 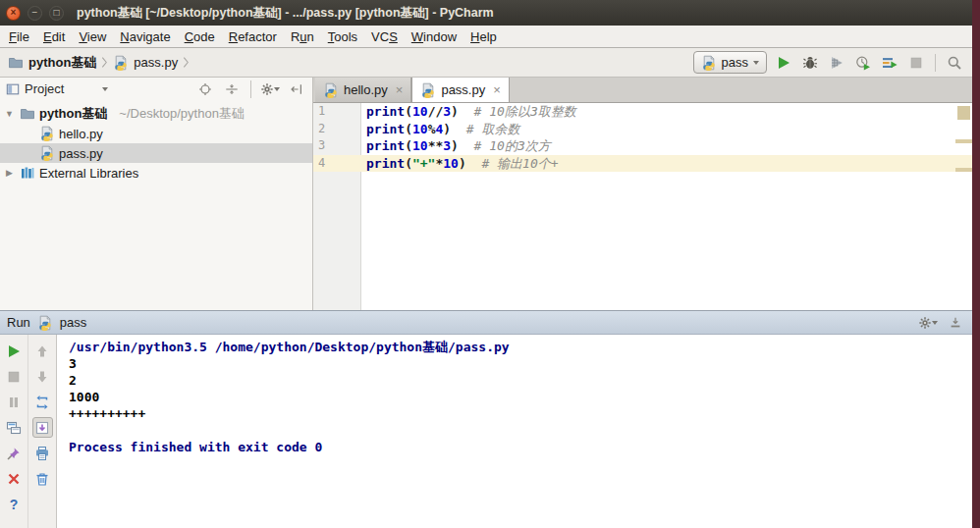 What do you see at coordinates (520, 347) in the screenshot?
I see `console-line: /usr/bin/python3.5 /home/python/Desktop/…` at bounding box center [520, 347].